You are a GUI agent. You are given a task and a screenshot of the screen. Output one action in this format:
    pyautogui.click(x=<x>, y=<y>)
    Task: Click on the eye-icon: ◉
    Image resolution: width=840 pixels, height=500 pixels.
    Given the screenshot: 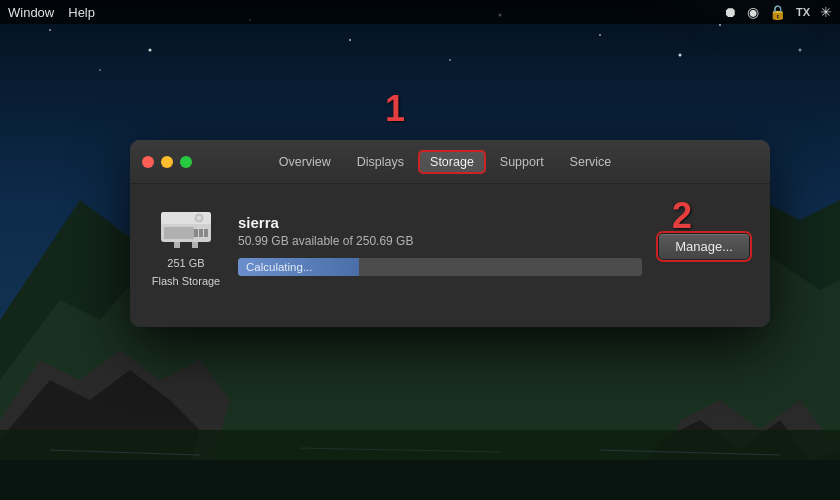 What is the action you would take?
    pyautogui.click(x=753, y=12)
    